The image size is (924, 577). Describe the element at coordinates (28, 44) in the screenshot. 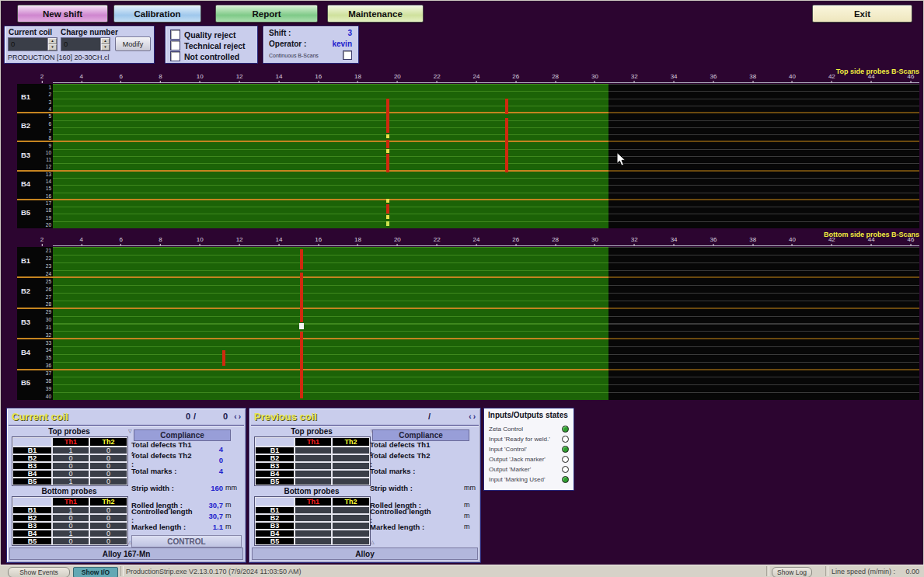

I see `current-coil-value: 0` at that location.